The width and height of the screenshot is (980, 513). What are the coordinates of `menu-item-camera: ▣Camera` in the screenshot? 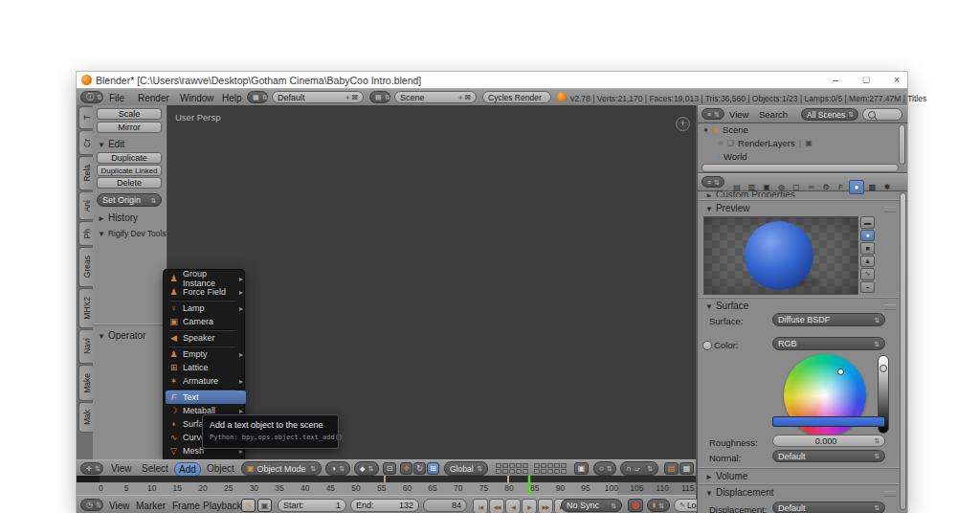 It's located at (206, 322).